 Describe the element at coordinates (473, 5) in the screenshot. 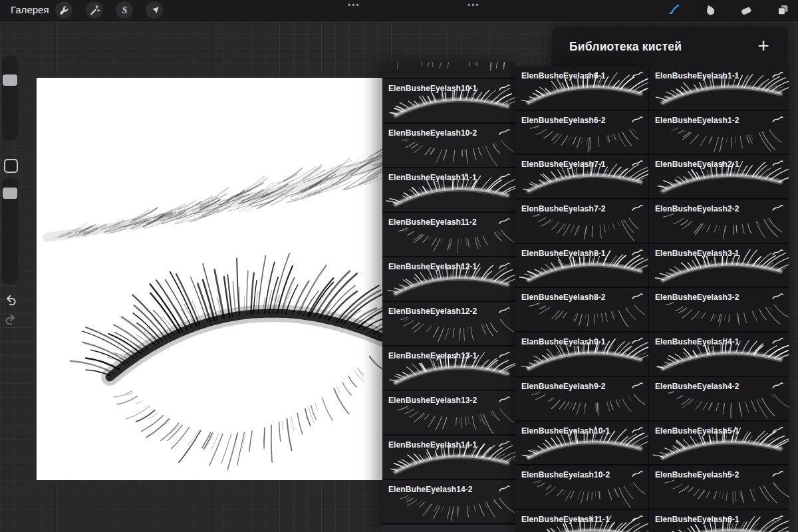

I see `window-controls-right-app: •••` at that location.